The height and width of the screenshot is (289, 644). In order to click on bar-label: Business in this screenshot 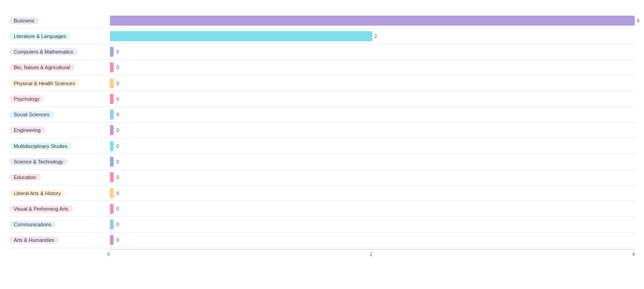, I will do `click(60, 21)`.